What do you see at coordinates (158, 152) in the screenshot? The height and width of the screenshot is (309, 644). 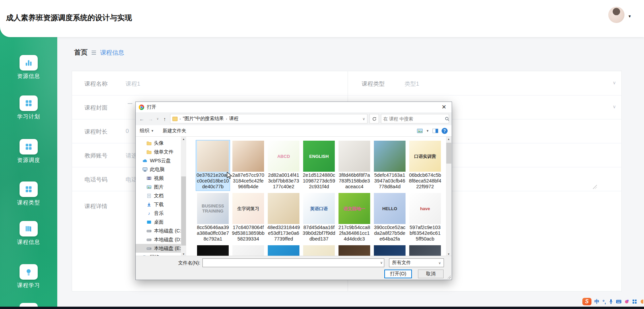 I see `tree-item-做单文件: 做单文件` at bounding box center [158, 152].